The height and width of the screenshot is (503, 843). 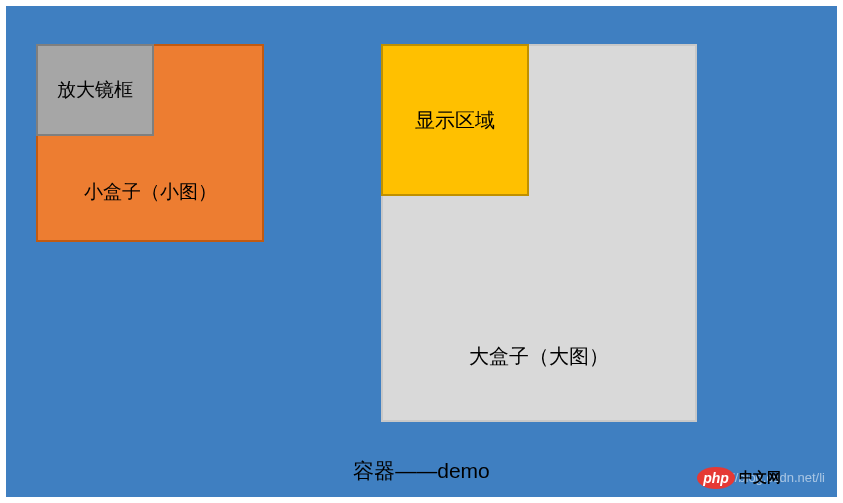 I want to click on small-box-label: 小盒子（小图）, so click(x=150, y=192).